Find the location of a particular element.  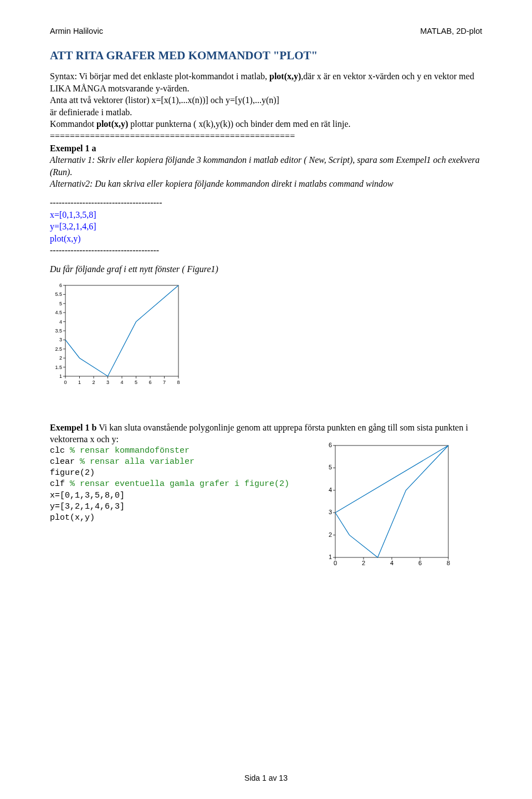

code-block-2: clc % rensar kommandofönster clear % ren… is located at coordinates (170, 485).